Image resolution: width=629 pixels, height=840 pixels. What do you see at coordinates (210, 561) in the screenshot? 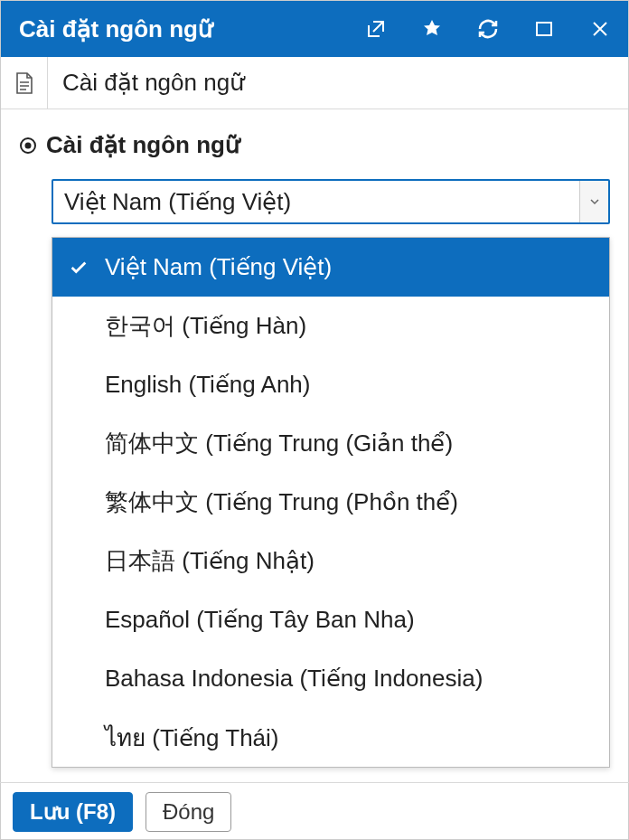
I see `language-option-label: 日本語 (Tiếng Nhật)` at bounding box center [210, 561].